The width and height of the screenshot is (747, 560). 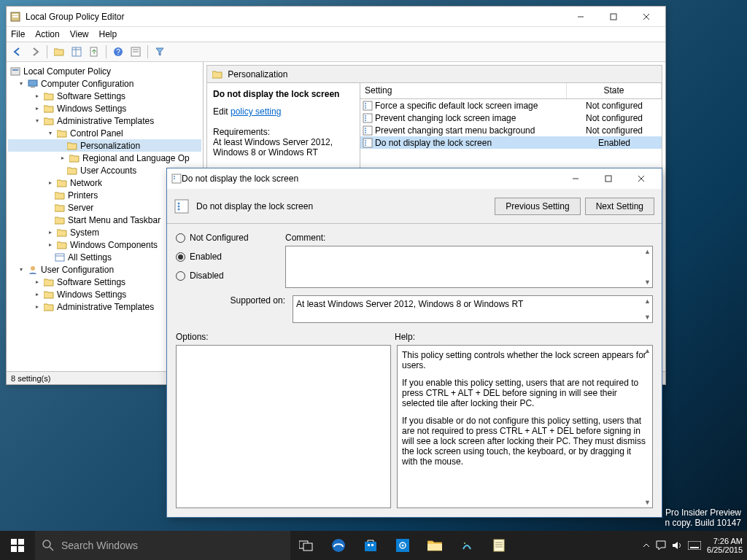 I want to click on taskbar-store-icon, so click(x=371, y=545).